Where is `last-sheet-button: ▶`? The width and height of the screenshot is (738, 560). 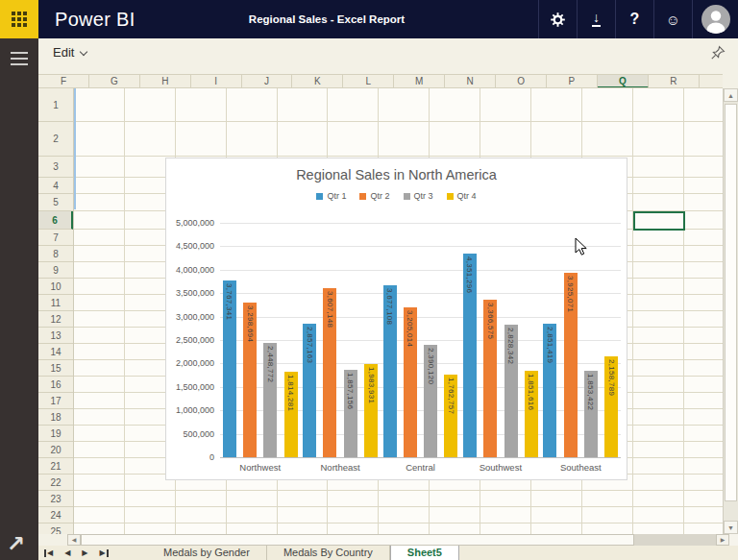 last-sheet-button: ▶ is located at coordinates (104, 553).